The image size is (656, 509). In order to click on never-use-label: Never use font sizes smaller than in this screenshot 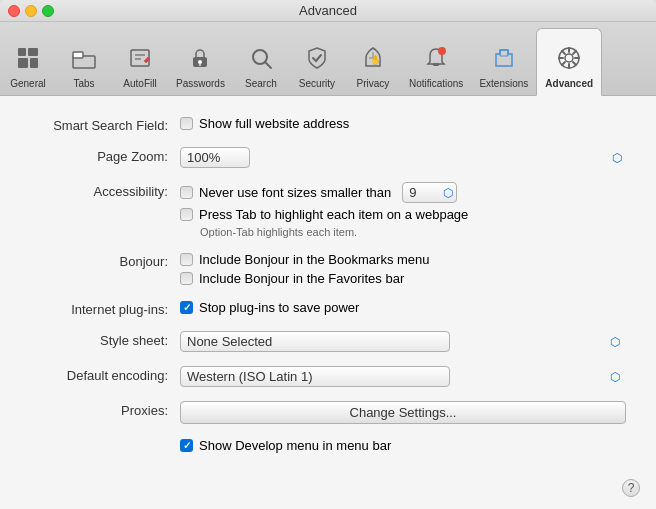, I will do `click(295, 192)`.